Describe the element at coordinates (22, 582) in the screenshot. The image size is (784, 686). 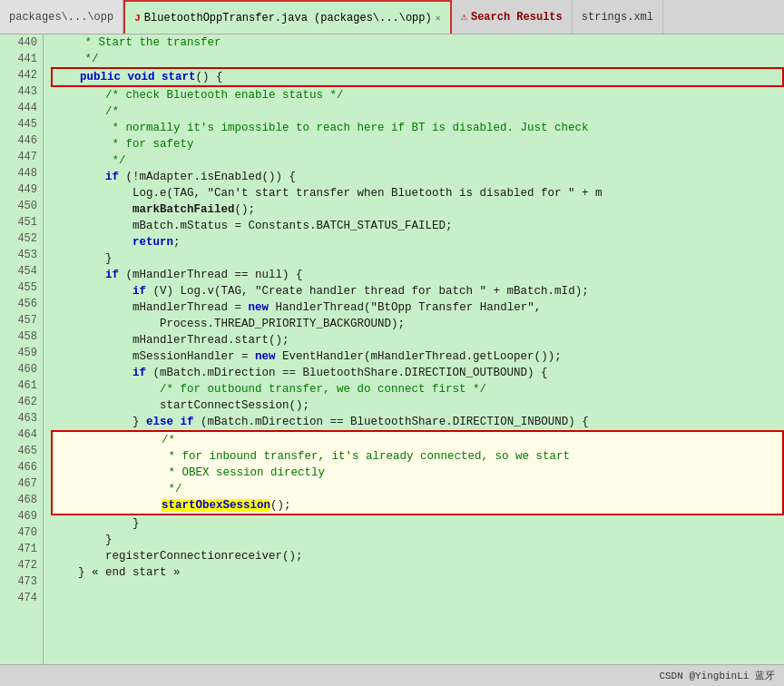
I see `line-number: 473` at that location.